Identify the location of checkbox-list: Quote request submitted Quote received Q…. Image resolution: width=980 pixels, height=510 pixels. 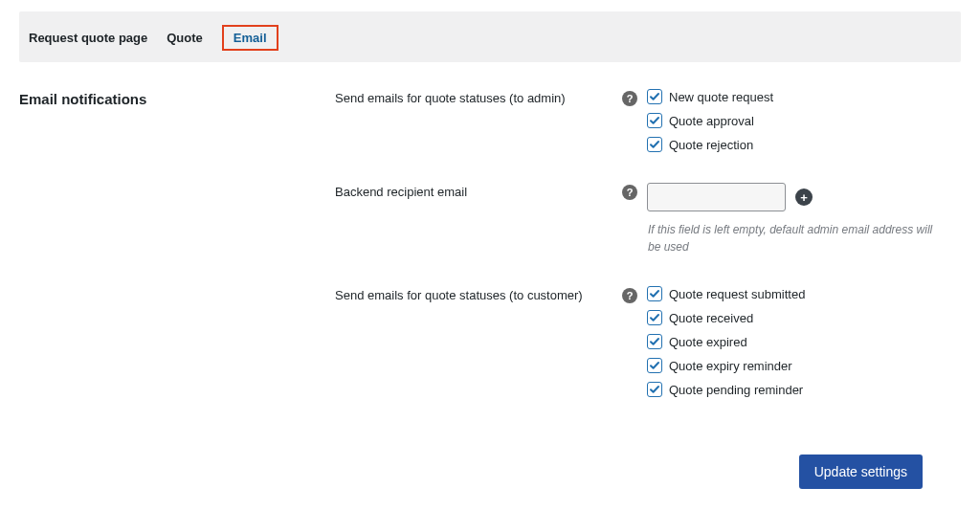
(725, 342).